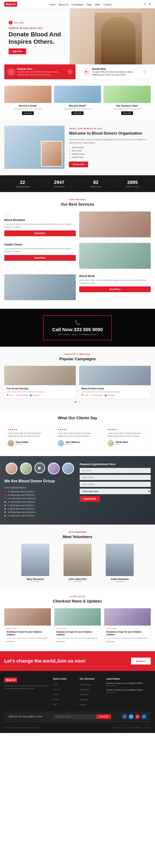 This screenshot has width=155, height=868. Describe the element at coordinates (127, 113) in the screenshot. I see `image-card-btn-2: Start Now` at that location.